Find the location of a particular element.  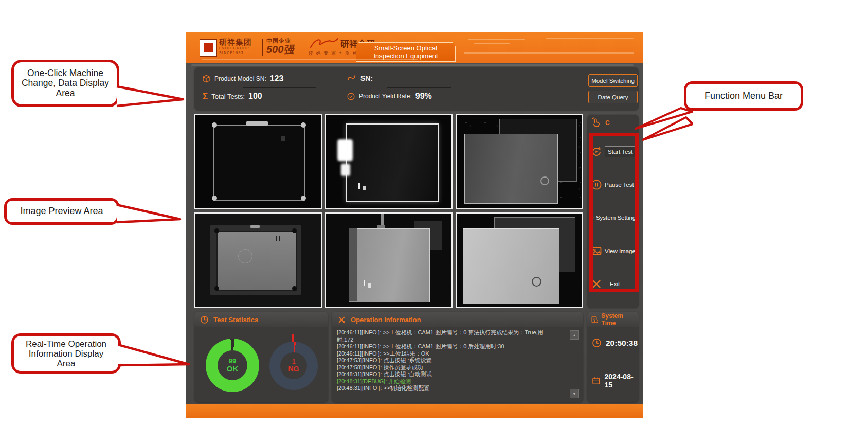

field-total-tests: Σ Total Tests: 100 is located at coordinates (232, 96).